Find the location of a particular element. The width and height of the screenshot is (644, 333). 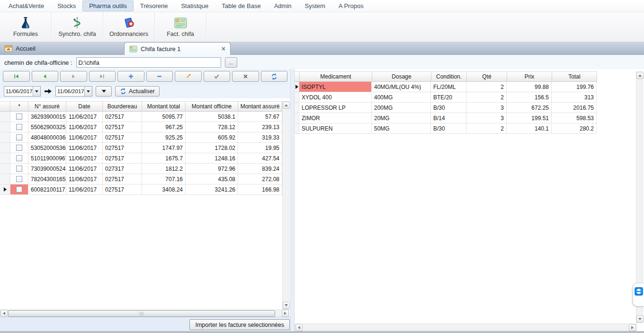

ribbon-toolbar: FormulesSynchro. chifaOrdonnanciersFact.… is located at coordinates (322, 27).